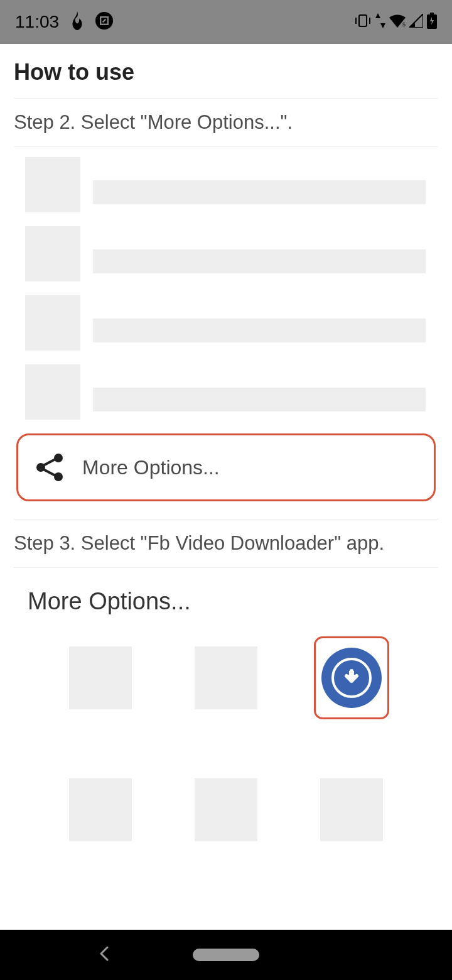  What do you see at coordinates (77, 22) in the screenshot?
I see `fire-icon` at bounding box center [77, 22].